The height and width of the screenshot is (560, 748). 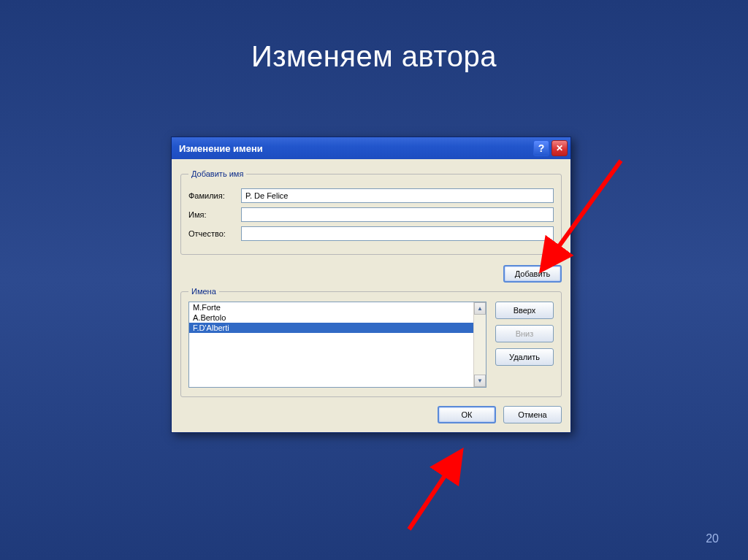 What do you see at coordinates (371, 148) in the screenshot?
I see `titlebar: Изменение имени ? ✕` at bounding box center [371, 148].